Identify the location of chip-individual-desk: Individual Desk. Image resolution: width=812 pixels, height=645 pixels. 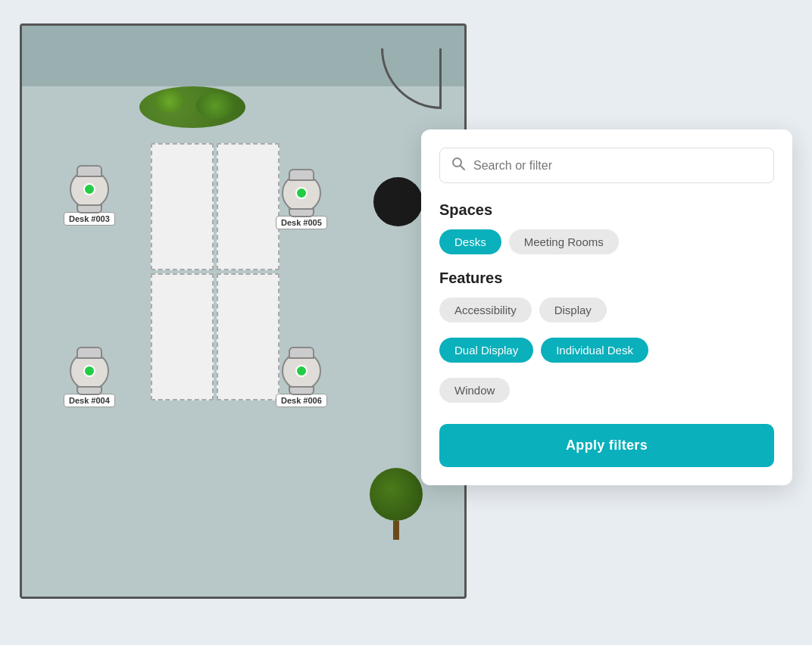
(595, 350).